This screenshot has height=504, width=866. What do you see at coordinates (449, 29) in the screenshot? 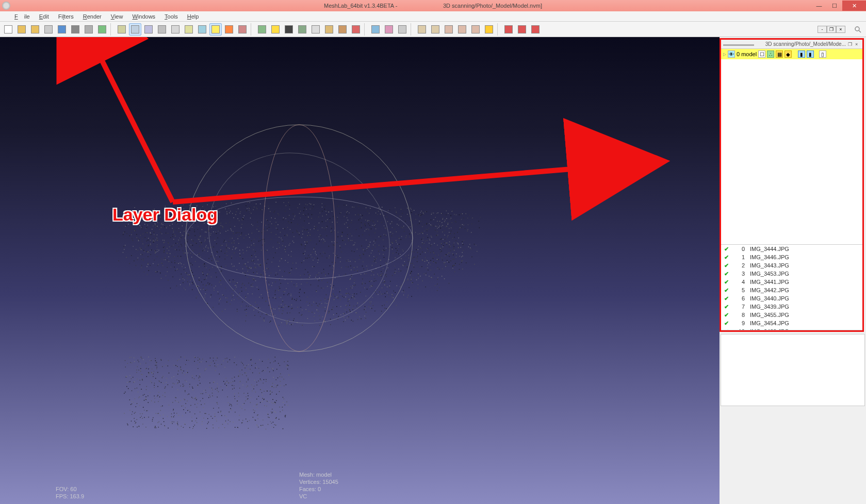
I see `sel-conn-icon` at bounding box center [449, 29].